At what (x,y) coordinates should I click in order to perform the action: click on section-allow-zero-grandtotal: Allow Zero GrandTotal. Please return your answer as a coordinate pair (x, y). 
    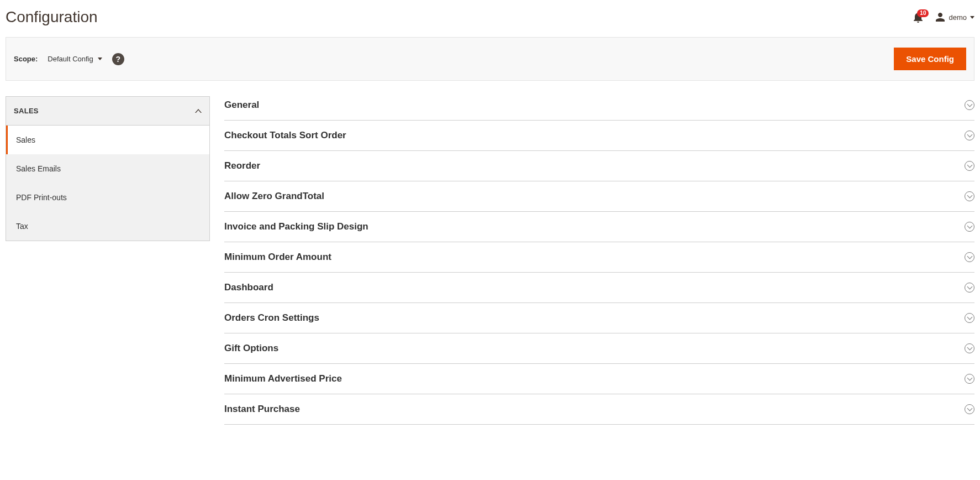
    Looking at the image, I should click on (599, 197).